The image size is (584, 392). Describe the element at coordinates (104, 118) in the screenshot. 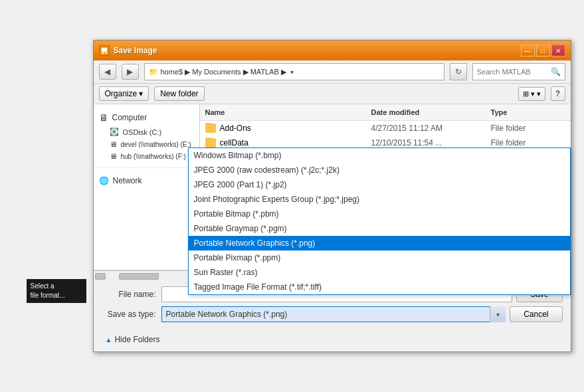

I see `computer-icon: 🖥` at that location.